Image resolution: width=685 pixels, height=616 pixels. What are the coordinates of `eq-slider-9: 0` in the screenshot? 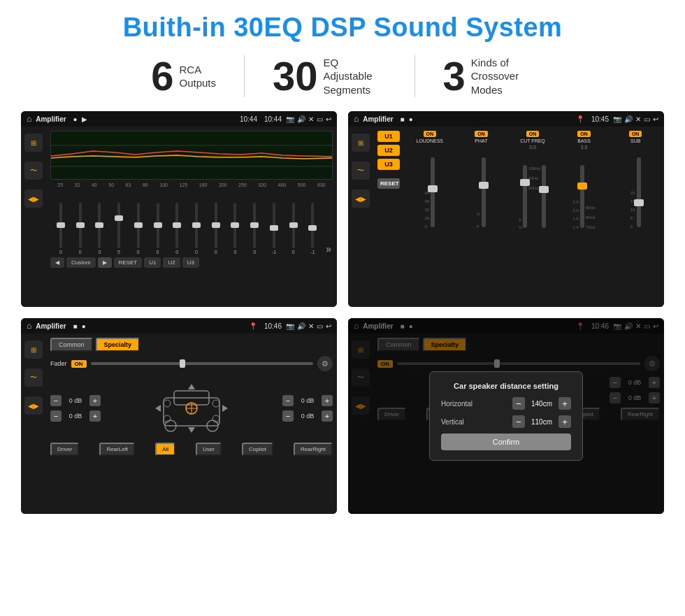 It's located at (216, 229).